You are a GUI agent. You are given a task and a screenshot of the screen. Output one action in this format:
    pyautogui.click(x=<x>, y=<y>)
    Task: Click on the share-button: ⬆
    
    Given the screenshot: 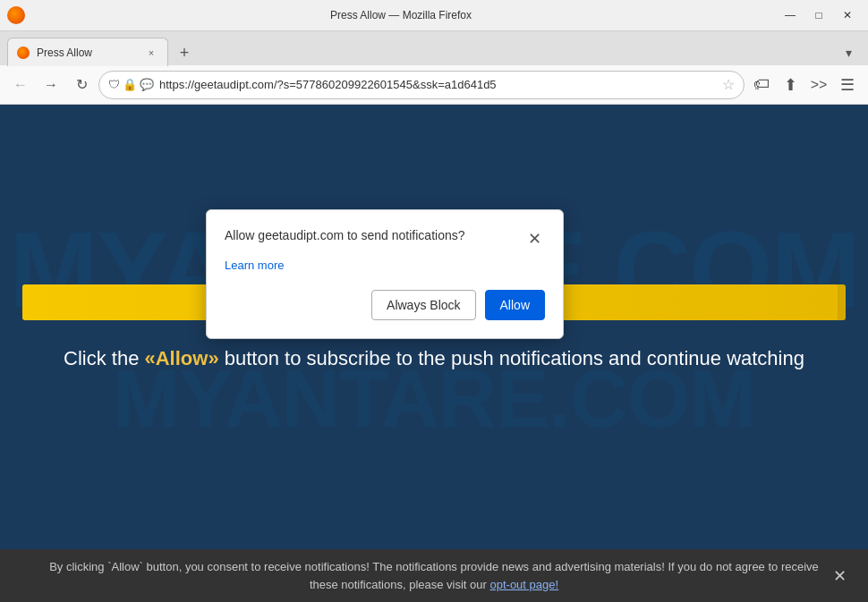 What is the action you would take?
    pyautogui.click(x=790, y=85)
    